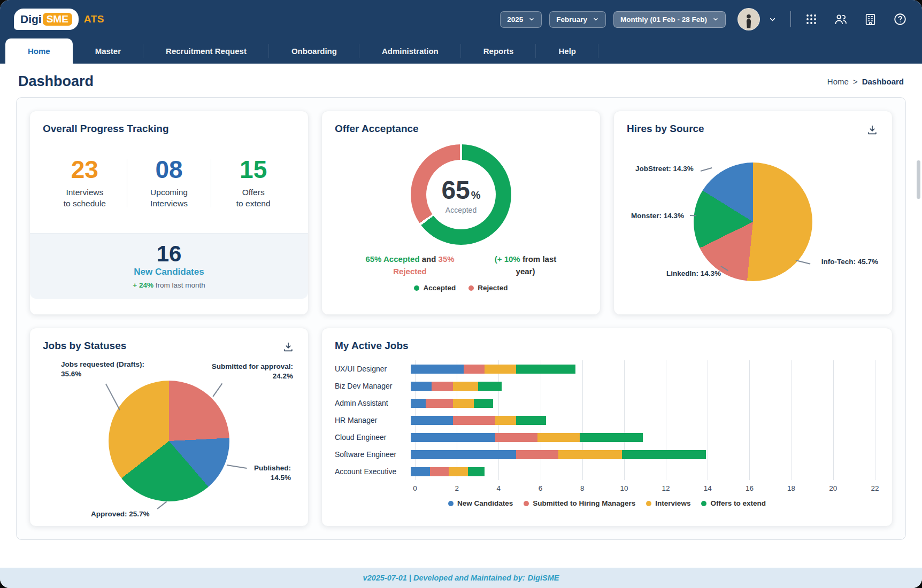  What do you see at coordinates (541, 489) in the screenshot?
I see `x-axis-tick: 6` at bounding box center [541, 489].